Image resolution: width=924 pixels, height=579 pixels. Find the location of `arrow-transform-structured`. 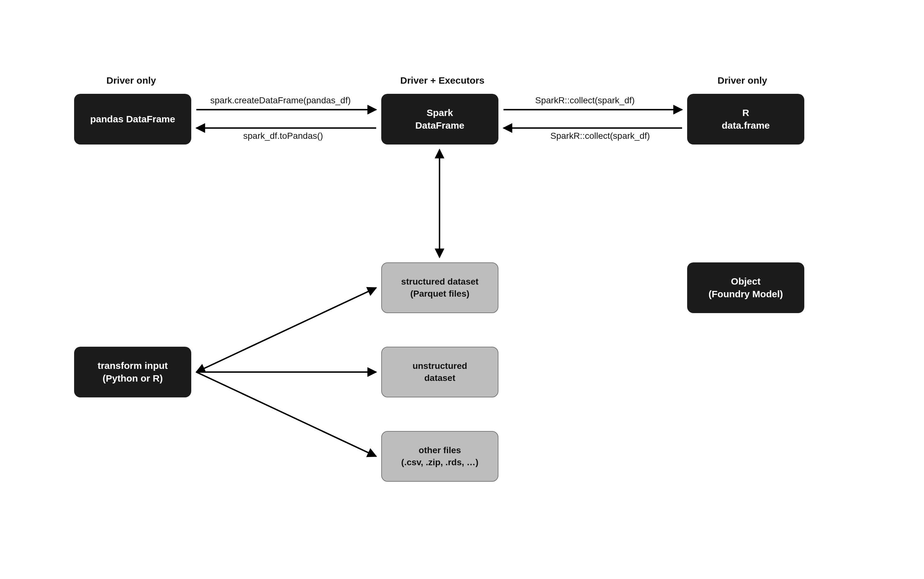

arrow-transform-structured is located at coordinates (286, 330).